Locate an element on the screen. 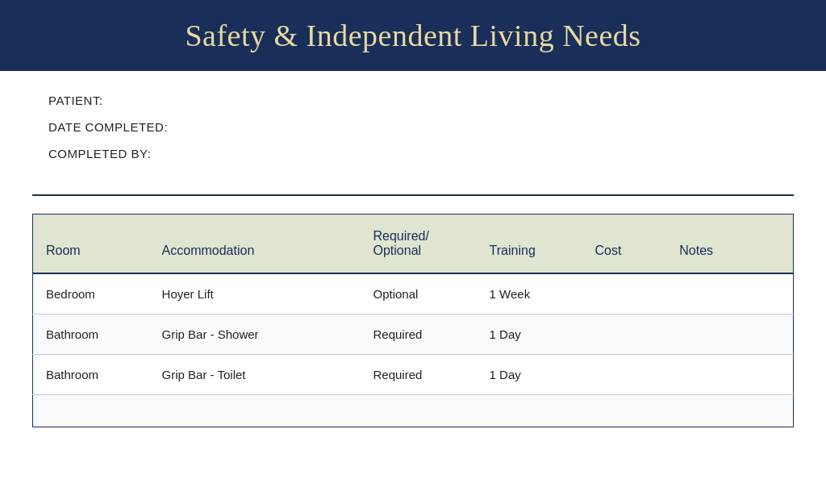 The image size is (826, 504). cell-training is located at coordinates (529, 411).